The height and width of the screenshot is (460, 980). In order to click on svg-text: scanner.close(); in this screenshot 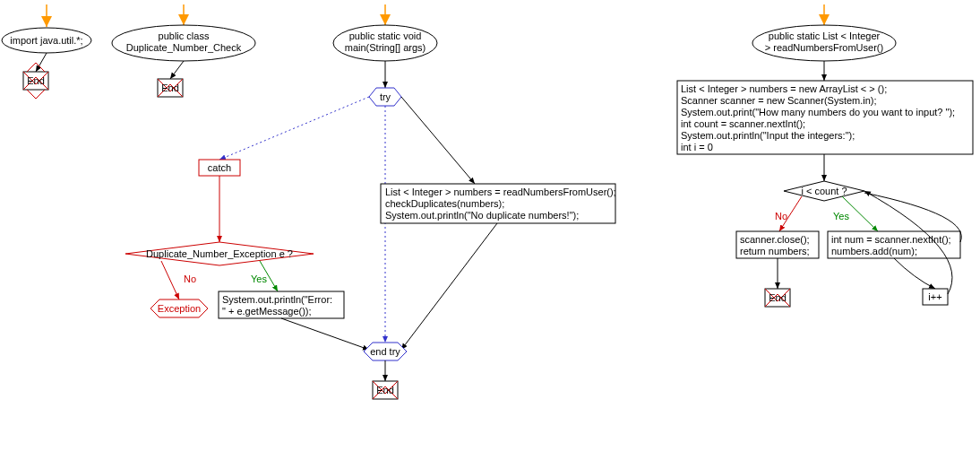, I will do `click(775, 239)`.